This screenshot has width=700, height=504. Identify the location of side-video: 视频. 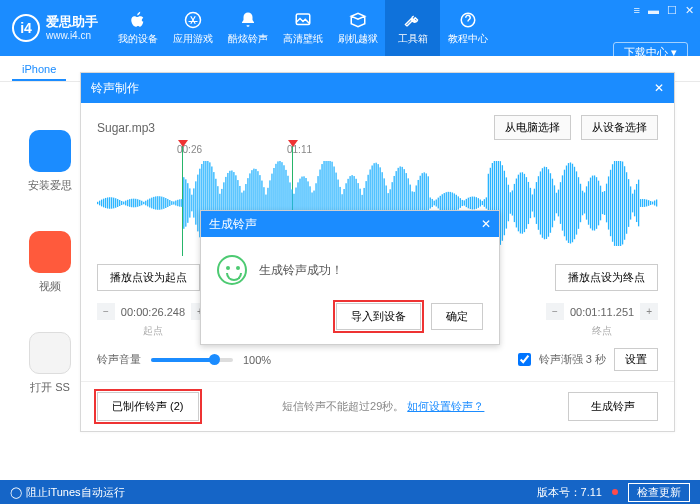
(50, 262).